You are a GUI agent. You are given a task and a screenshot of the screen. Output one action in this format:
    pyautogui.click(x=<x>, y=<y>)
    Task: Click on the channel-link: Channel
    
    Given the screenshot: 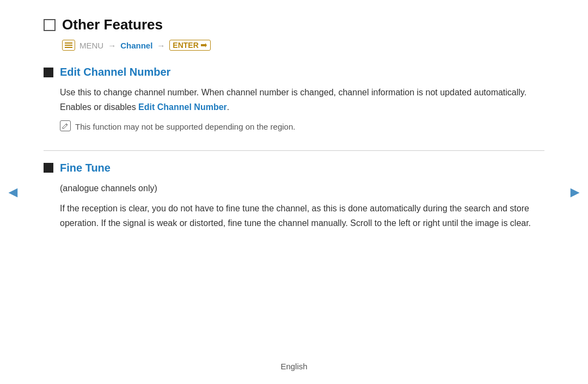 What is the action you would take?
    pyautogui.click(x=136, y=46)
    